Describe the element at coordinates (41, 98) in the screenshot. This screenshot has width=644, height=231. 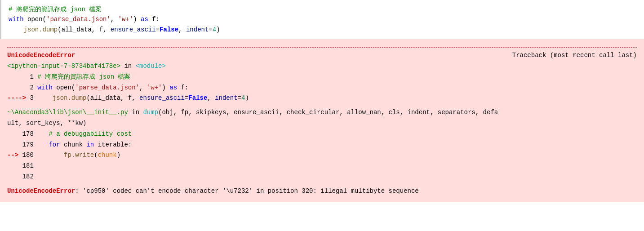
I see `line-num-3: 3` at that location.